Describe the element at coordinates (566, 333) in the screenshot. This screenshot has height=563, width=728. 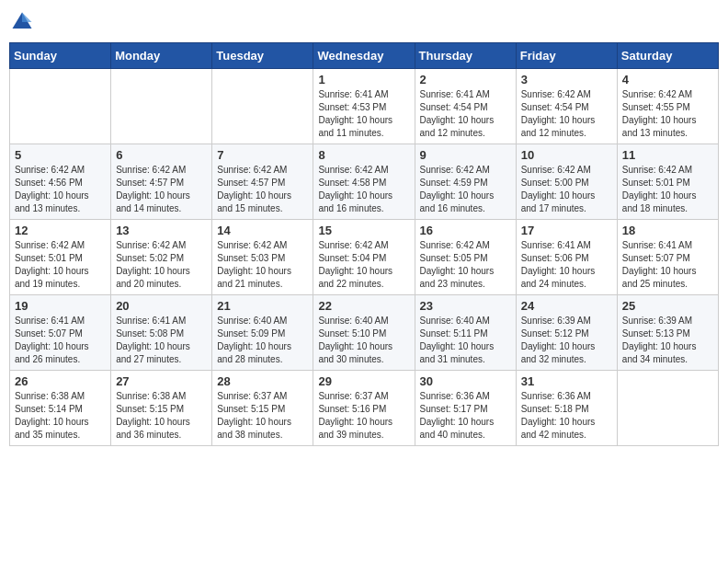
I see `calendar-cell: 24Sunrise: 6:39 AM Sunset: 5:12 PM Dayli…` at that location.